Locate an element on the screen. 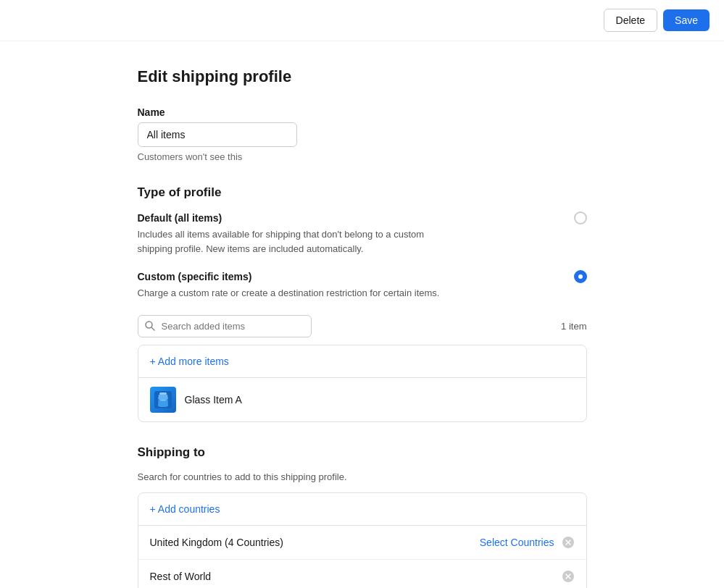 This screenshot has width=724, height=588. glass-item-icon is located at coordinates (163, 400).